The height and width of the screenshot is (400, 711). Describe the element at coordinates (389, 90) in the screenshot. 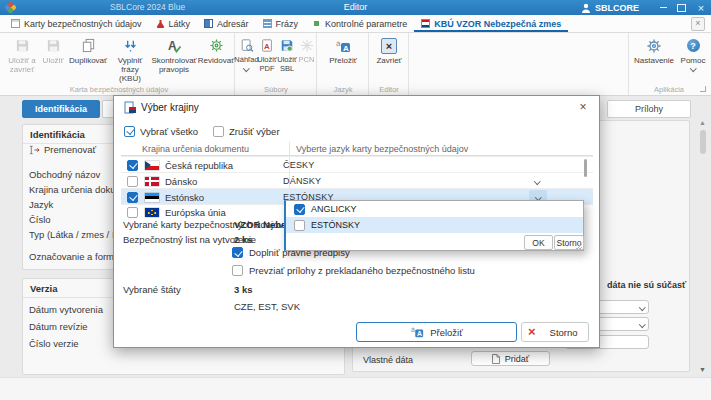

I see `ribbon-group-label: Editor` at that location.